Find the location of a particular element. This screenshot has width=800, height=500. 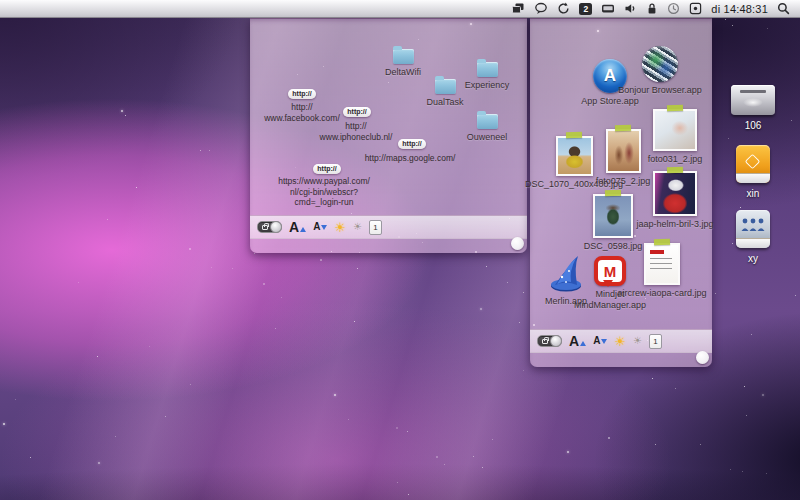

left-shelf-toolbar: A A ☀ ☀ 1 is located at coordinates (388, 227).